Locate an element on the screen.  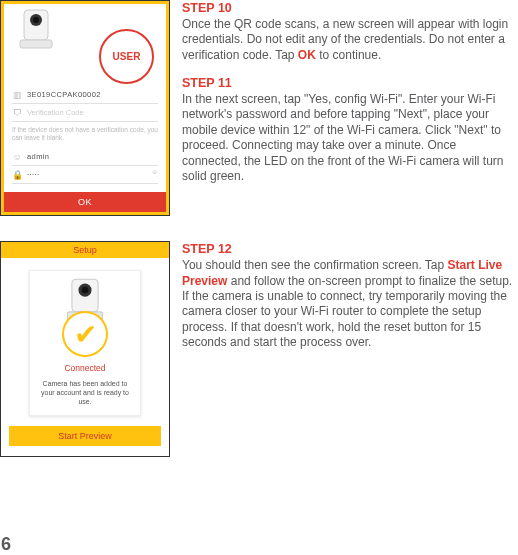
camera-device-icon is located at coordinates (36, 30).